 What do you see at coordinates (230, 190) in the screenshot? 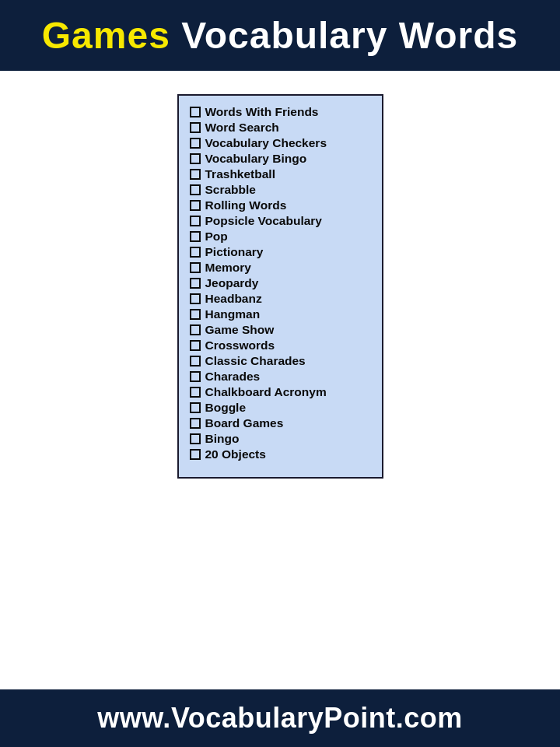
I see `list-item-label: Scrabble` at bounding box center [230, 190].